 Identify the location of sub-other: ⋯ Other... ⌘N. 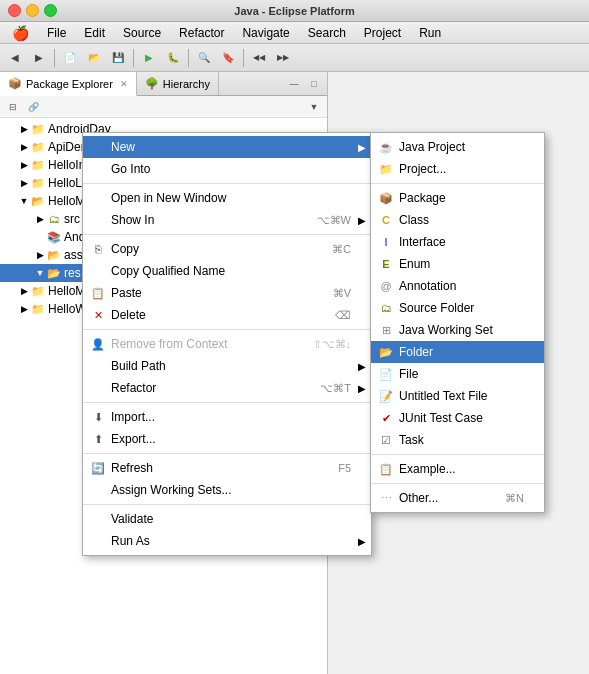
(458, 498).